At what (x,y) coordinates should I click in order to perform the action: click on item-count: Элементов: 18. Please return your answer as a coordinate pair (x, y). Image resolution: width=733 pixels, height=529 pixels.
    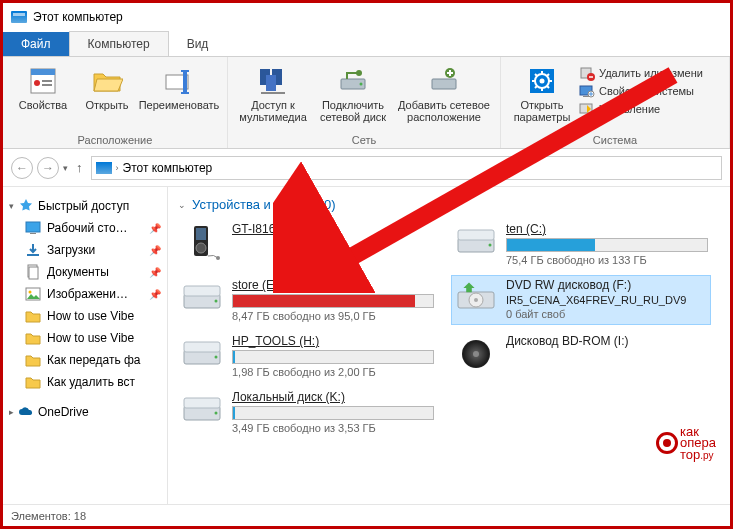
    Looking at the image, I should click on (48, 516).